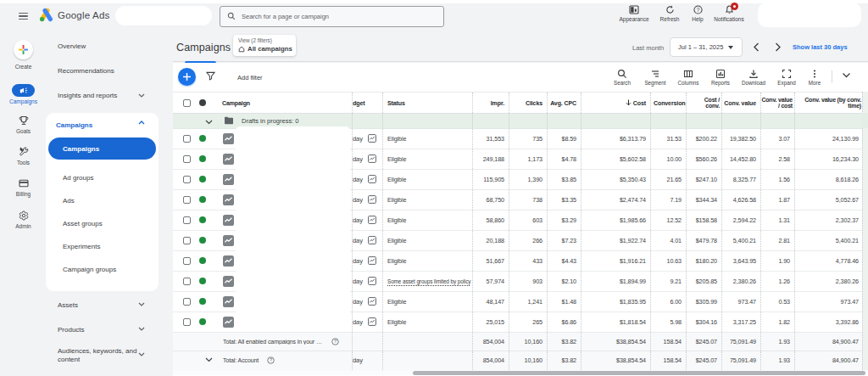  I want to click on sidebar-item-insights-and-reports: Insights and reports, so click(87, 95).